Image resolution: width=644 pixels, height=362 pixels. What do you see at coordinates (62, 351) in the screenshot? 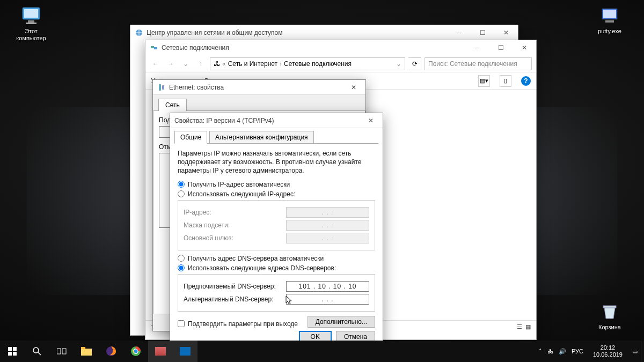
I see `task-view-button` at bounding box center [62, 351].